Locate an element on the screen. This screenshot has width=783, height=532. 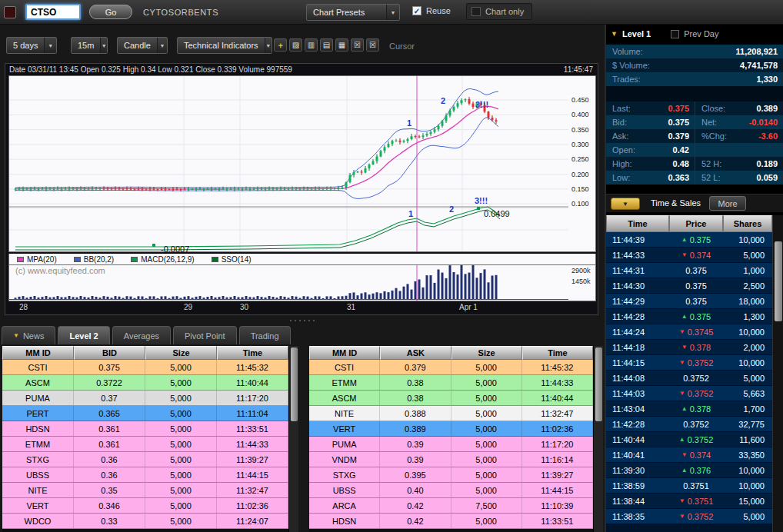
level2-row: PUMA 0.37 5,000 11:17:20 is located at coordinates (145, 398).